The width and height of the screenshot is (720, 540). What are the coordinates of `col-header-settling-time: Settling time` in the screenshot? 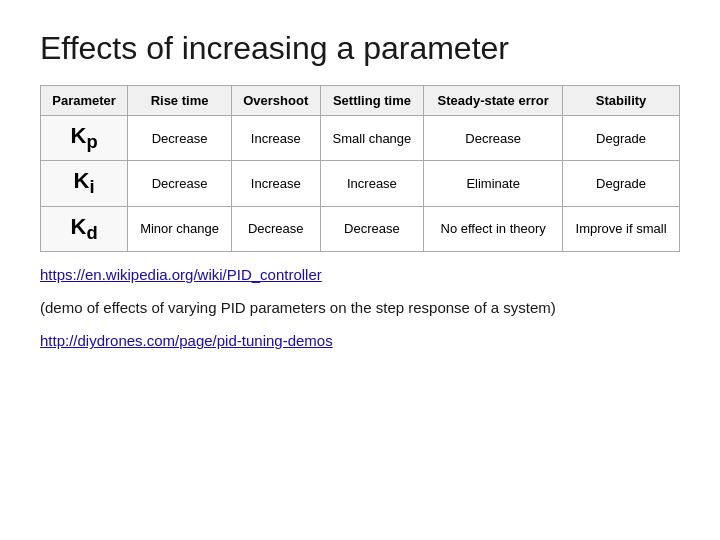 It's located at (372, 101).